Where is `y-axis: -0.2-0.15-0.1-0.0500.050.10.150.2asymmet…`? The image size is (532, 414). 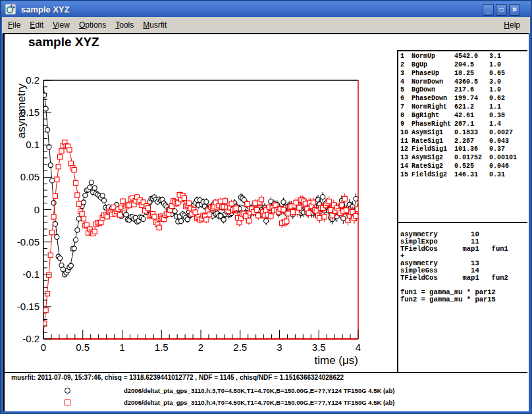 y-axis: -0.2-0.15-0.1-0.0500.050.10.150.2asymmet… is located at coordinates (33, 209).